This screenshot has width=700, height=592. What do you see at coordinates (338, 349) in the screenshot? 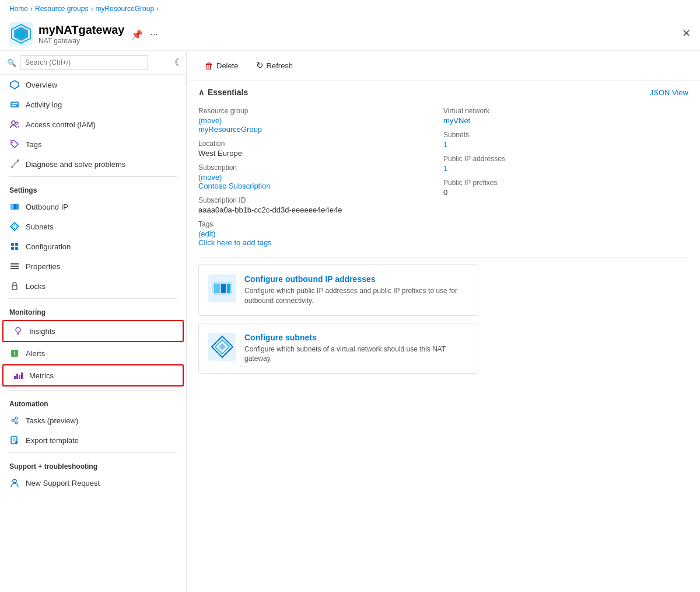
I see `card-subnets: Configure subnets Configure which subnet…` at bounding box center [338, 349].